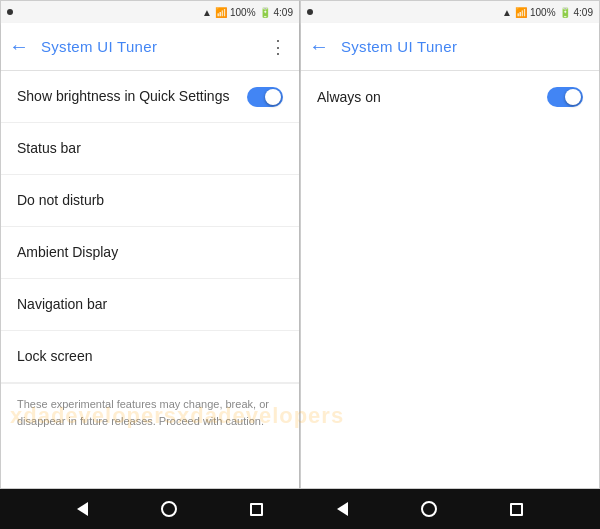 This screenshot has width=600, height=529. Describe the element at coordinates (54, 356) in the screenshot. I see `item-label: Lock screen` at that location.